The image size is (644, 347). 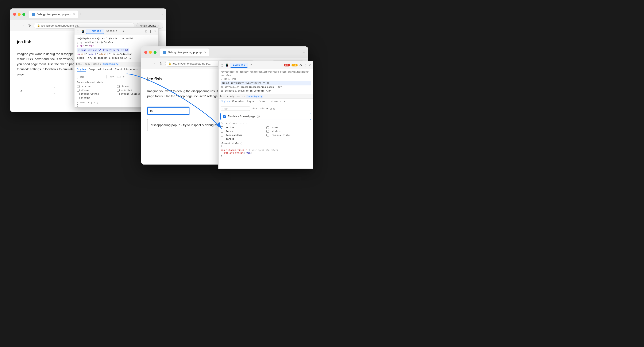 I want to click on tab-title-2: Debug disappearing pop up, so click(x=185, y=52).